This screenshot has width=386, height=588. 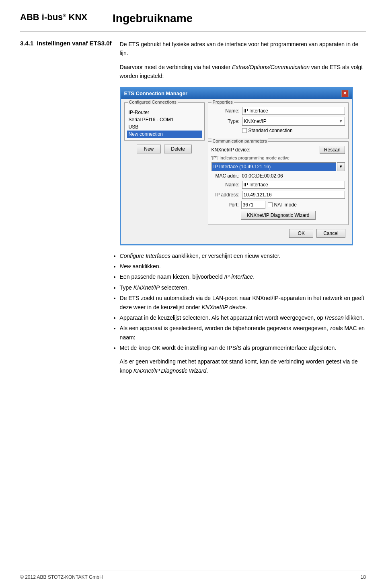 I want to click on ip-label: IP address:, so click(x=226, y=195).